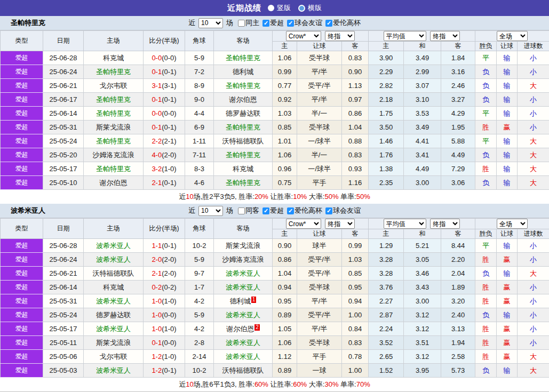 This screenshot has width=549, height=392. I want to click on team-badge: 1, so click(254, 300).